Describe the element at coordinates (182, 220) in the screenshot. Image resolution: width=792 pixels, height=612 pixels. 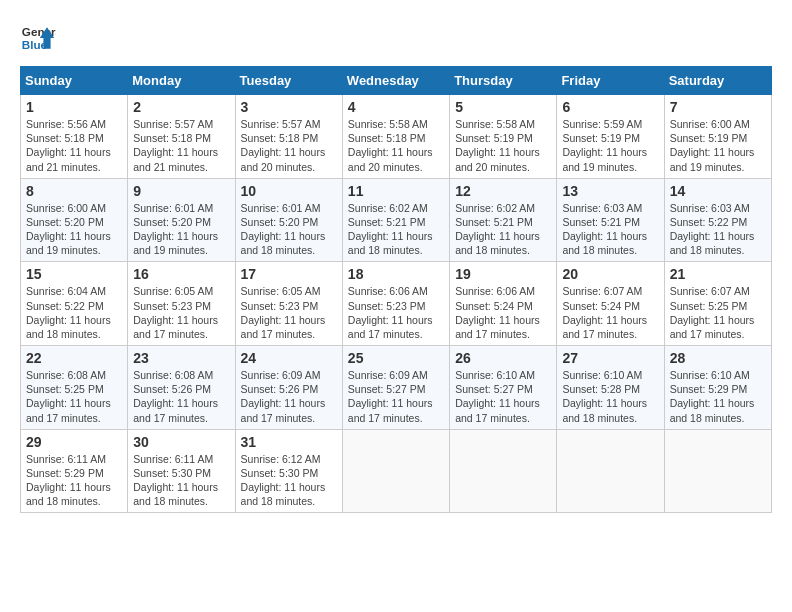
I see `calendar-cell: 9Sunrise: 6:01 AMSunset: 5:20 PMDaylight…` at that location.